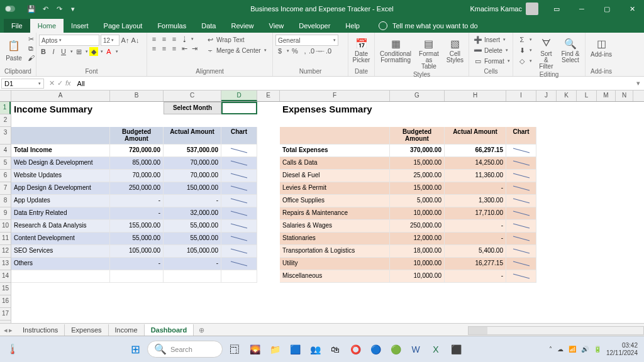  I want to click on tray-icon-1: ☁, so click(560, 349).